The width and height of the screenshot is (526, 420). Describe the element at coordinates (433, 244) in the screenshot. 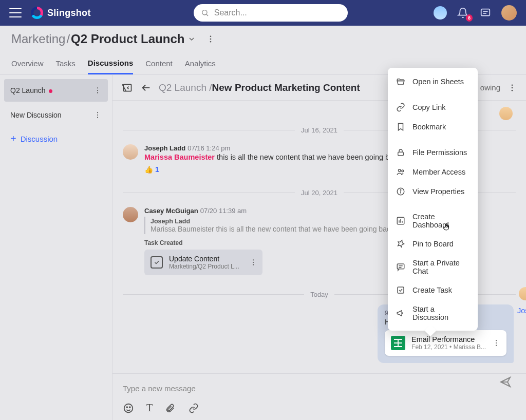

I see `menu-pin-to-board: Pin to Board` at that location.